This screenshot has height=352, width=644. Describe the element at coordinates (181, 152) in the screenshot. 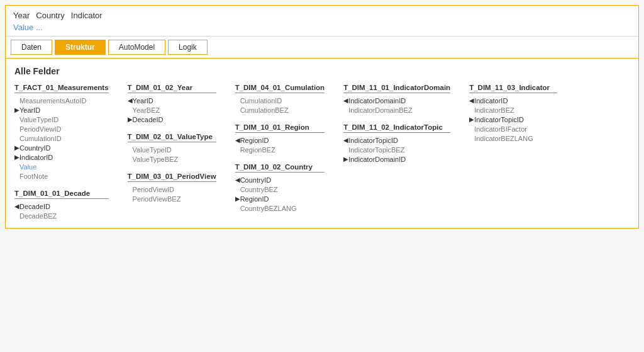

I see `column-1: T_DIM_01_02_Year◀YearIDYearBEZ▶DecadeIDT…` at that location.